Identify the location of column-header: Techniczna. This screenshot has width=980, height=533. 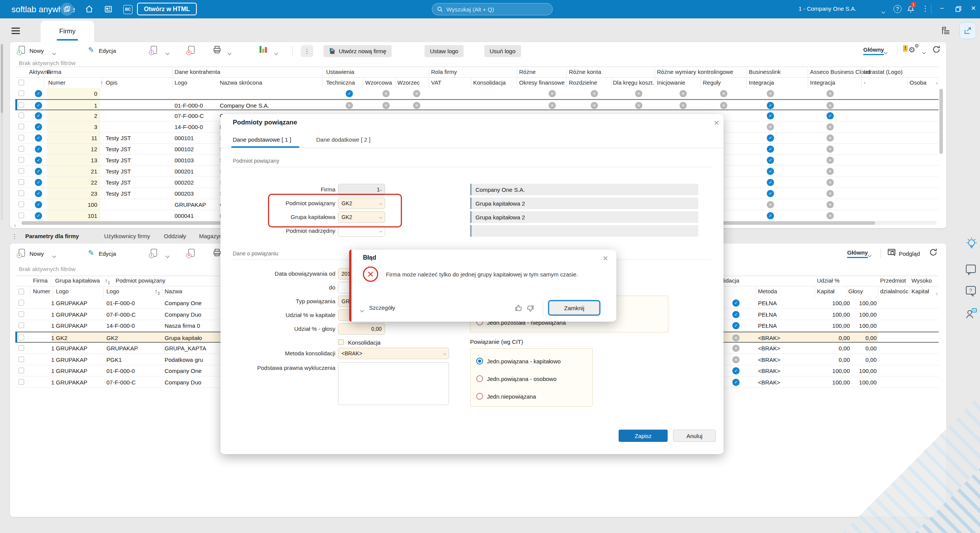
(341, 83).